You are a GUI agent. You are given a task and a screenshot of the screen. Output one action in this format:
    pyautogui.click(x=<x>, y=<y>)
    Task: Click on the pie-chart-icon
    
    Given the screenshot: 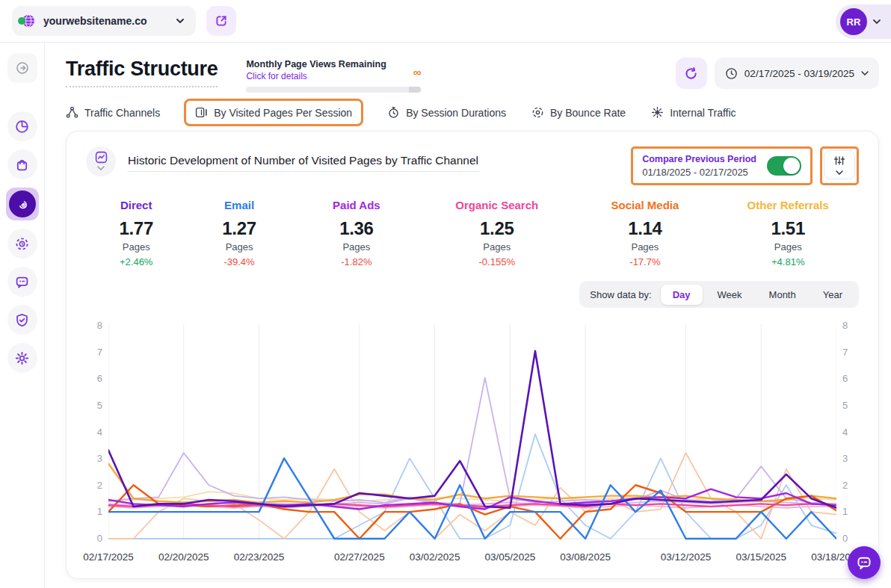 What is the action you would take?
    pyautogui.click(x=22, y=127)
    